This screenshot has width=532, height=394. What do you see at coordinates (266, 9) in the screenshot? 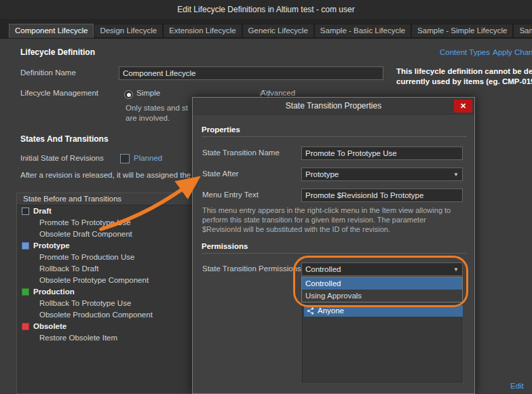
I see `window-title: Edit Lifecycle Definitions in Altium tes…` at bounding box center [266, 9].